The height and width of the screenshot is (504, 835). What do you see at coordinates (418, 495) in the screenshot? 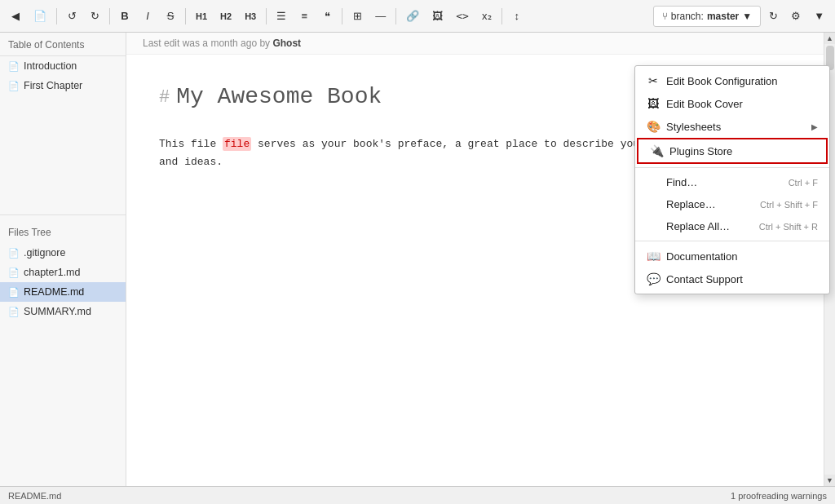
I see `status-bar: README.md 1 proofreading warnings` at bounding box center [418, 495].